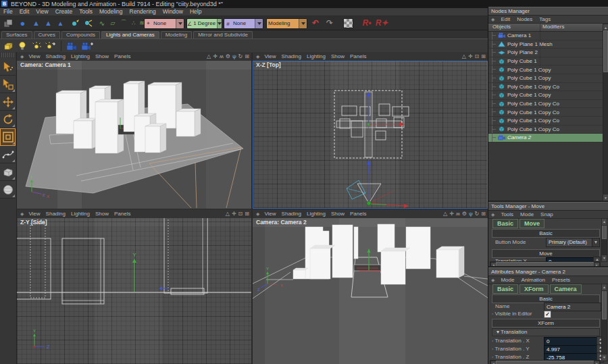  Describe the element at coordinates (527, 215) in the screenshot. I see `panel-menu-mode: Mode` at that location.